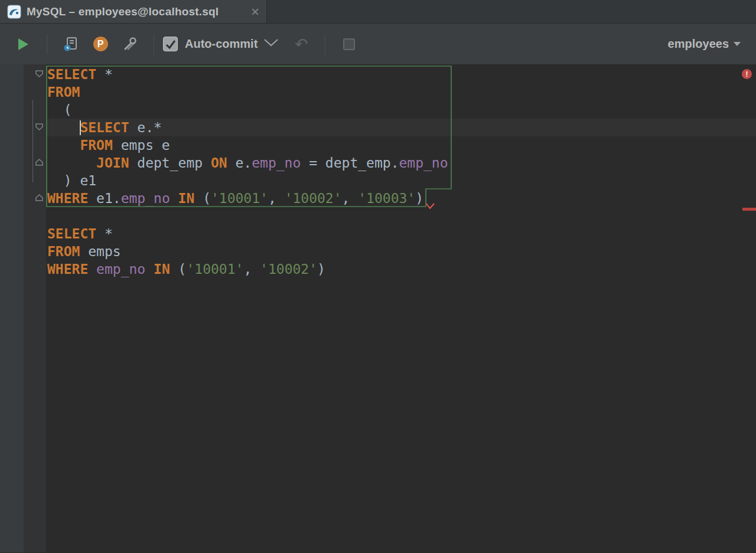 This screenshot has height=553, width=756. What do you see at coordinates (12, 308) in the screenshot?
I see `tool-window-stripe` at bounding box center [12, 308].